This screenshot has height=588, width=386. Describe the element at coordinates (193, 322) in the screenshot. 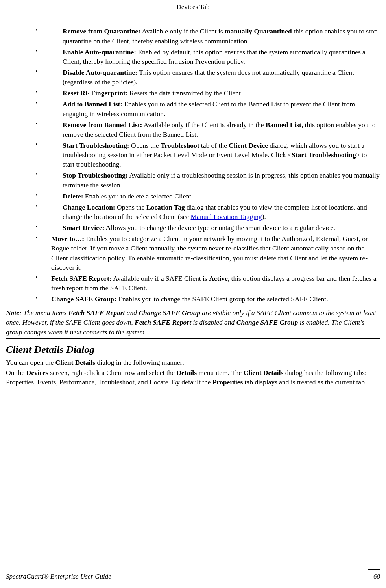

I see `note-block: Note: The menu items Fetch SAFE Report a…` at that location.